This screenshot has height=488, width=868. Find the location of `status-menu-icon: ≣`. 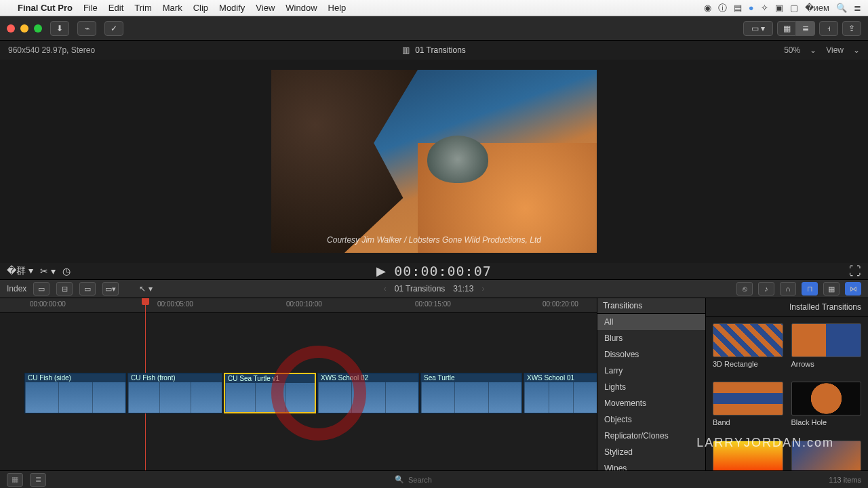

status-menu-icon: ≣ is located at coordinates (857, 8).